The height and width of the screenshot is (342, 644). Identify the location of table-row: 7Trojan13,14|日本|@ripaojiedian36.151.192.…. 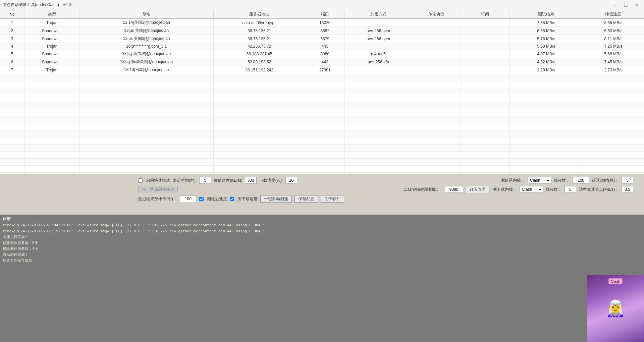
(322, 70).